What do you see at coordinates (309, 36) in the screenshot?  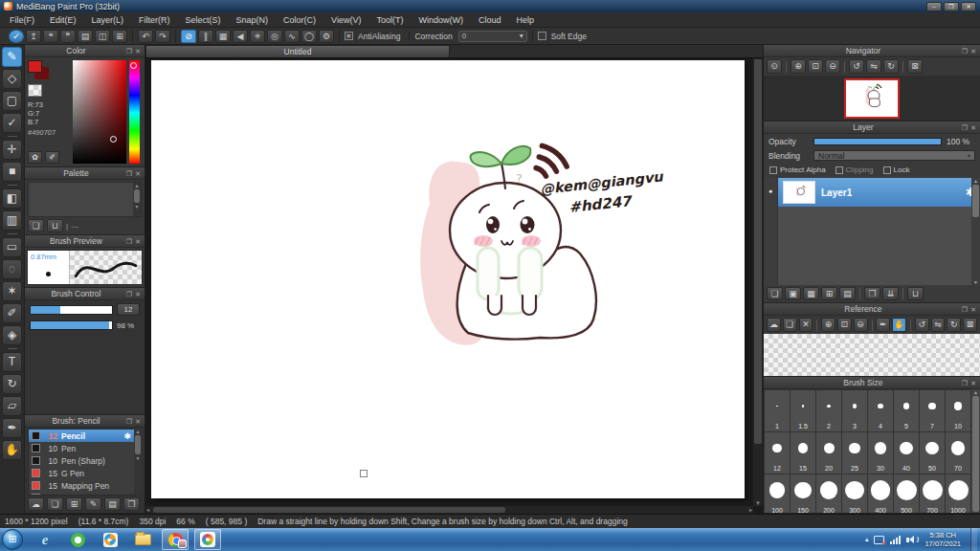 I see `snap-ellipse-button: ◯` at bounding box center [309, 36].